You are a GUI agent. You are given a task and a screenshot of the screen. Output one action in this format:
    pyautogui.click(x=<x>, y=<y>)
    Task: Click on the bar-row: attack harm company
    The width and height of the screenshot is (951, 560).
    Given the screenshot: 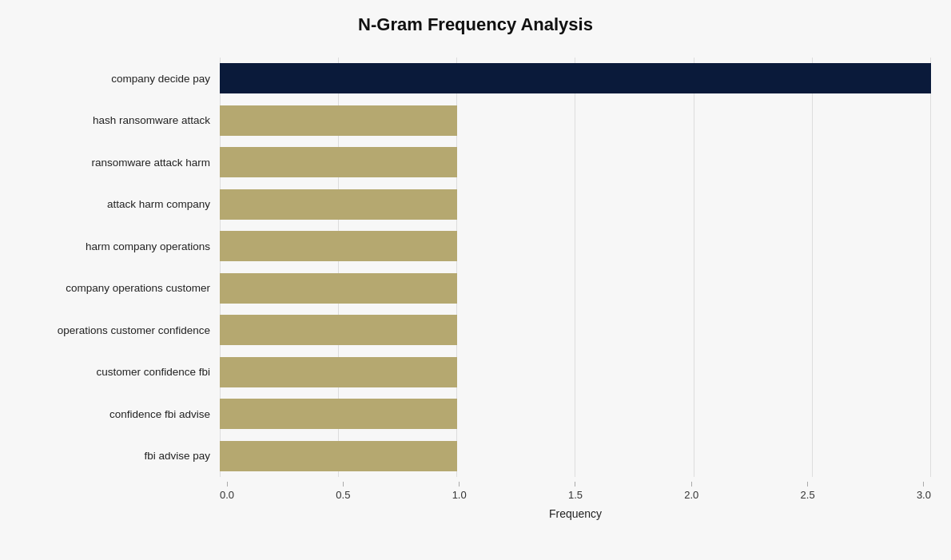 What is the action you would take?
    pyautogui.click(x=479, y=205)
    